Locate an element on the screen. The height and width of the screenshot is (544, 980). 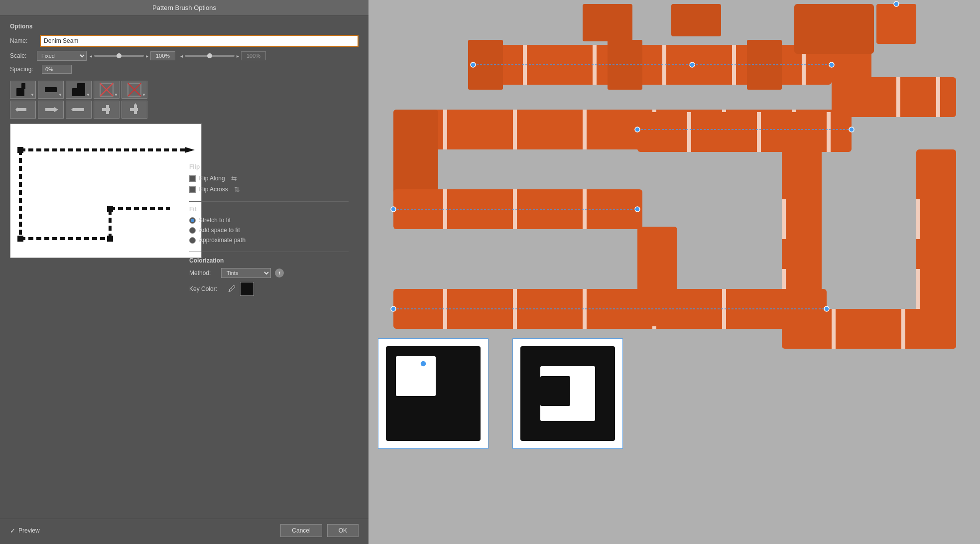
tile-btn-arrow4 is located at coordinates (107, 110).